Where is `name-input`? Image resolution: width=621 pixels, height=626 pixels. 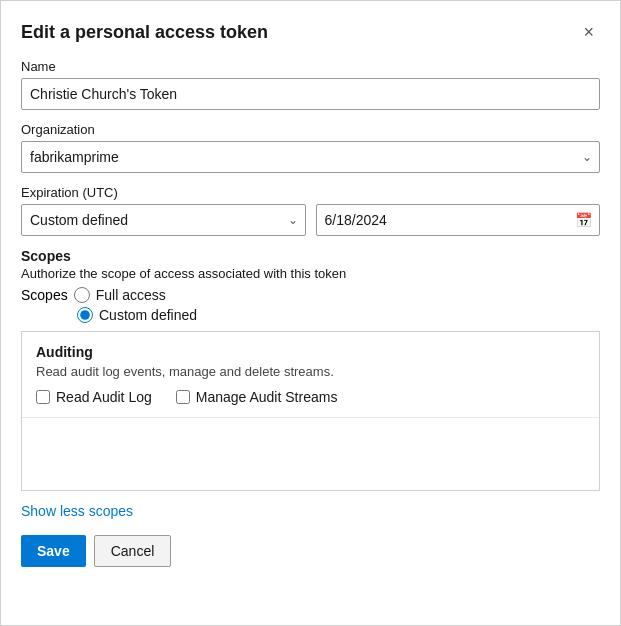
name-input is located at coordinates (310, 94).